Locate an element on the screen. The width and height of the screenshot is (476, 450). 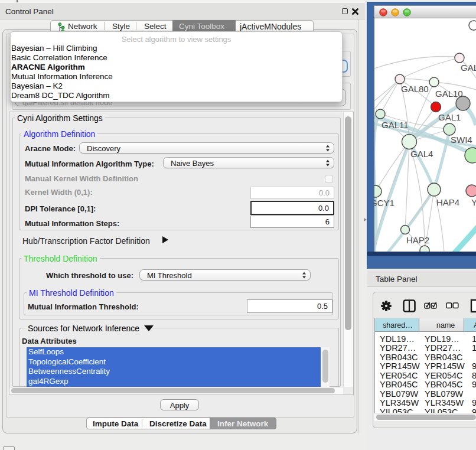
svg-text: SWI4 is located at coordinates (462, 139).